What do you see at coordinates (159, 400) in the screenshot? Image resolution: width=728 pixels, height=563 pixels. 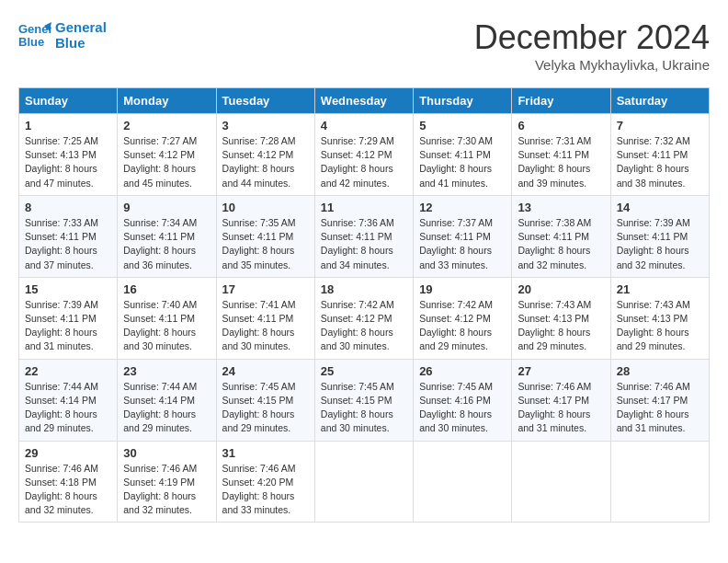 I see `sunset: Sunset: 4:14 PM` at bounding box center [159, 400].